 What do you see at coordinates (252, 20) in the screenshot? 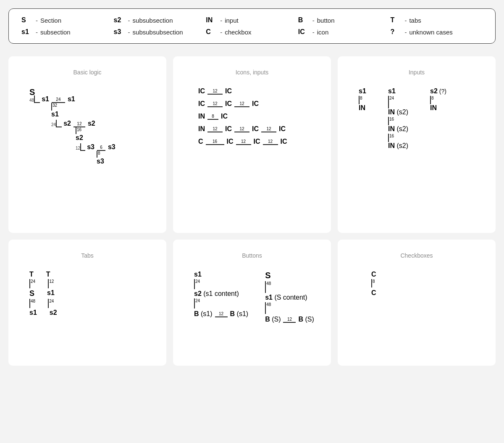
I see `legend-item-IN: IN - input` at bounding box center [252, 20].